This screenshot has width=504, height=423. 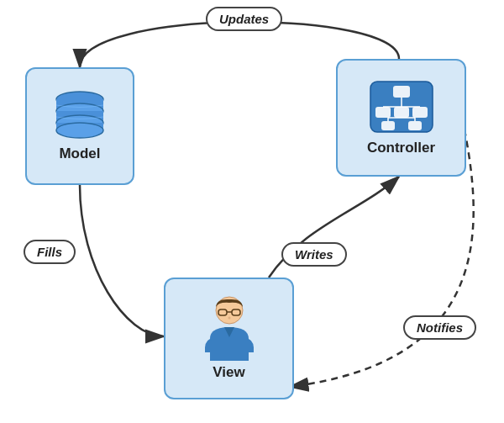 What do you see at coordinates (314, 254) in the screenshot?
I see `writes-label: Writes` at bounding box center [314, 254].